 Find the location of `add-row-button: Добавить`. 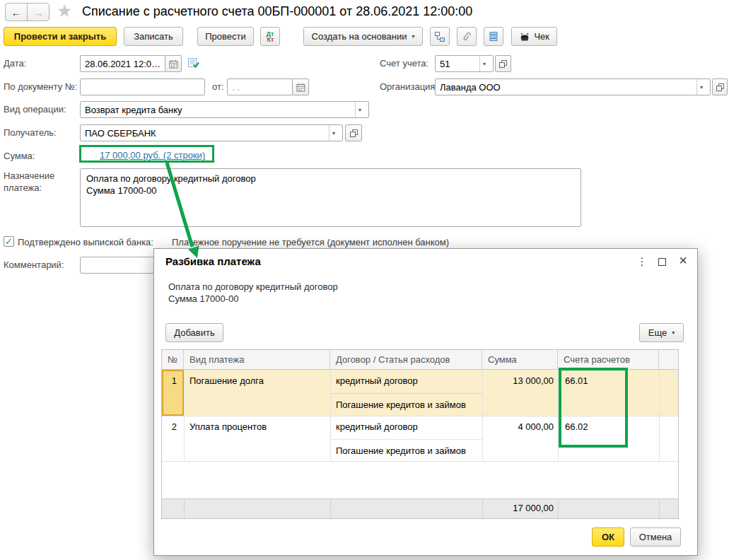

add-row-button: Добавить is located at coordinates (194, 332).